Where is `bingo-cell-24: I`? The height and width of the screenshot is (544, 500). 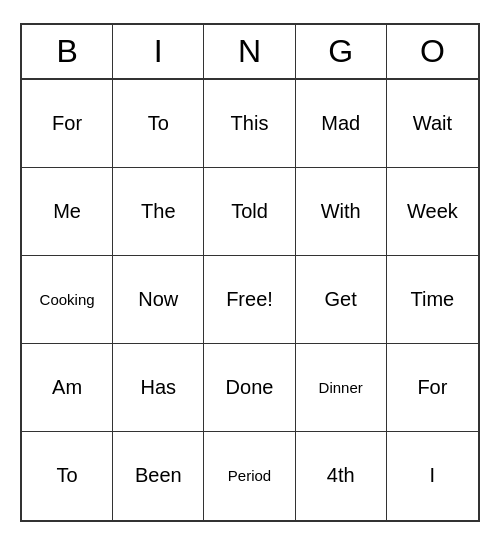
bingo-cell-24: I is located at coordinates (432, 476).